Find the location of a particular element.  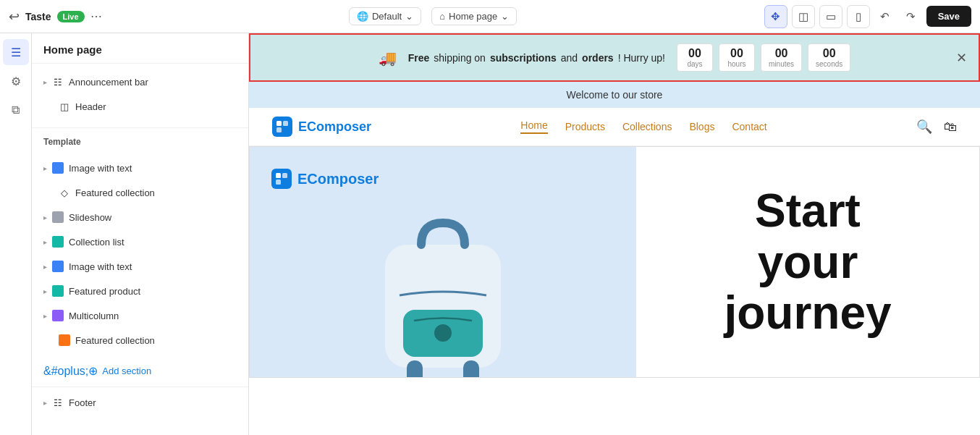

image-with-text-2-label: Image with text is located at coordinates (100, 266).